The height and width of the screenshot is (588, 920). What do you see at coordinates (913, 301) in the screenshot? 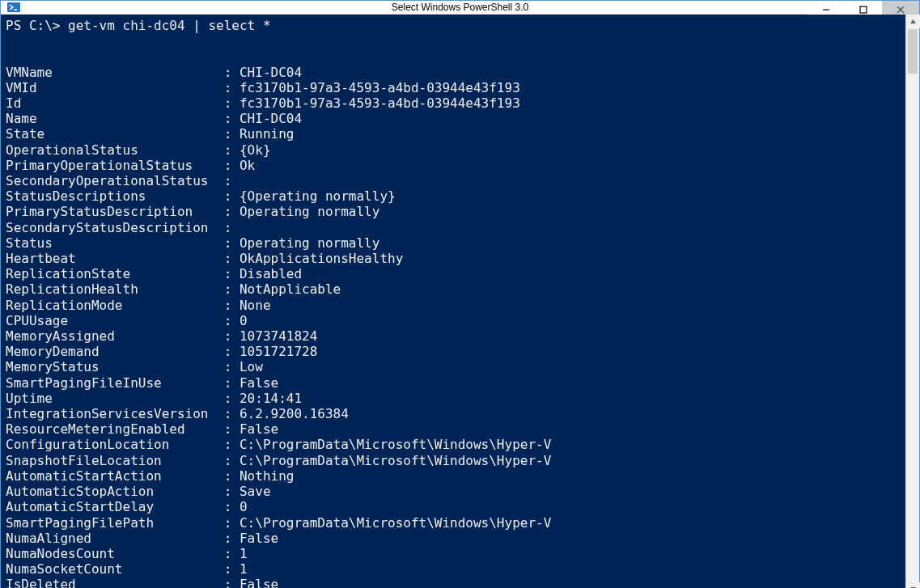
I see `vertical-scrollbar` at bounding box center [913, 301].